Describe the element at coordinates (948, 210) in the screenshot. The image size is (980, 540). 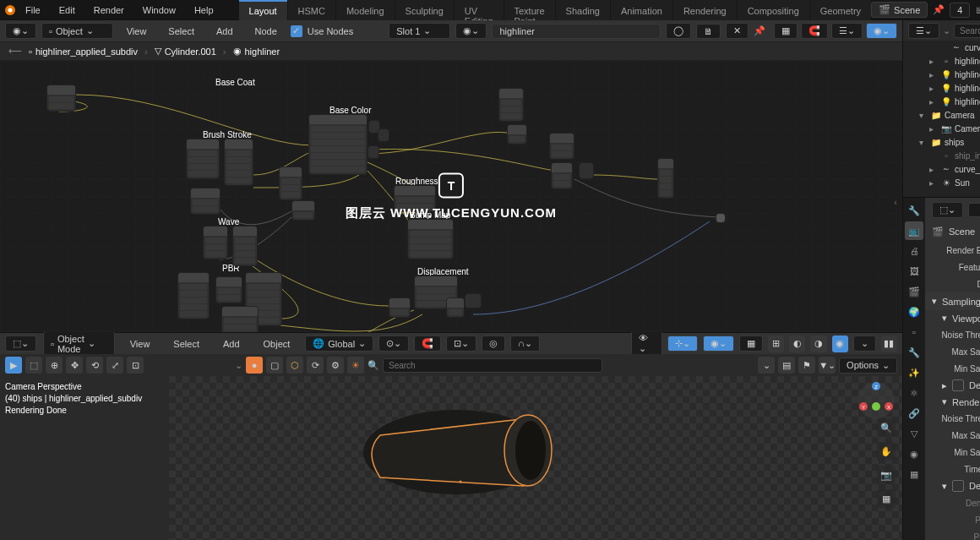
I see `props-type-icon: ⬚⌄` at that location.